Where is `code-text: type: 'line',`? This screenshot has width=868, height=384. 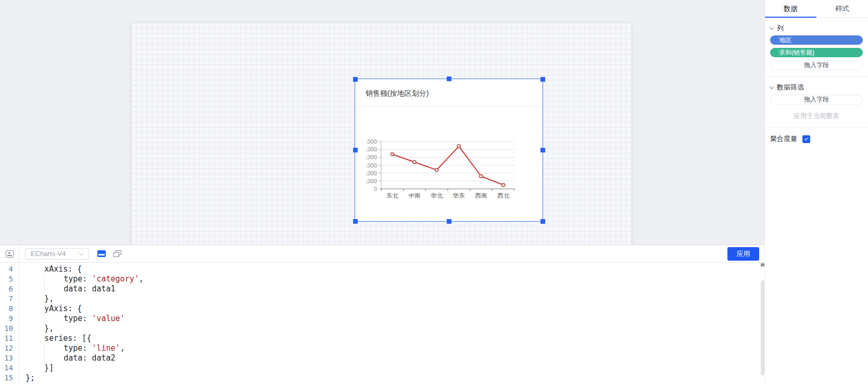 code-text: type: 'line', is located at coordinates (71, 349).